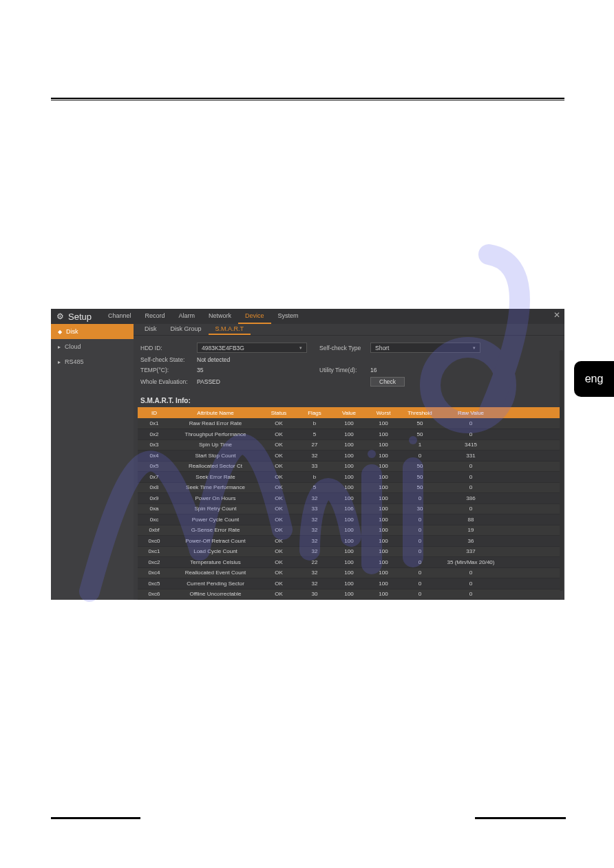 The height and width of the screenshot is (868, 614). Describe the element at coordinates (349, 573) in the screenshot. I see `table-row: 0xc4Reallocated Event CountOK3210010000` at that location.